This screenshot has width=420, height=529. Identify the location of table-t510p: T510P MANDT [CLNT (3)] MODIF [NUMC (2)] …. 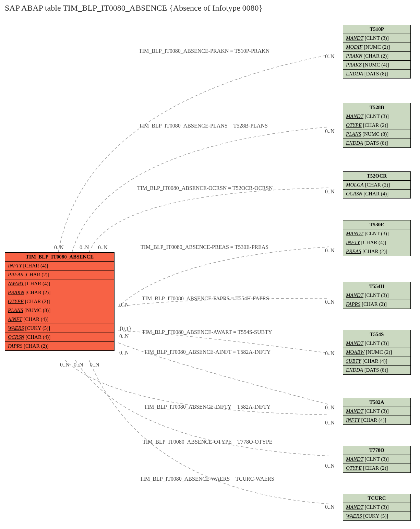
(377, 51).